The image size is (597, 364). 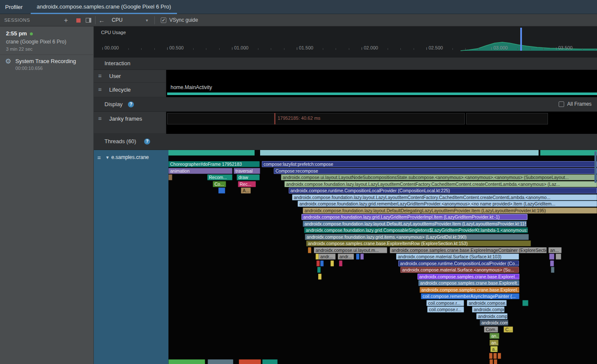 What do you see at coordinates (460, 270) in the screenshot?
I see `flame-bar: androidx.compose.material.Surface.<anony…` at bounding box center [460, 270].